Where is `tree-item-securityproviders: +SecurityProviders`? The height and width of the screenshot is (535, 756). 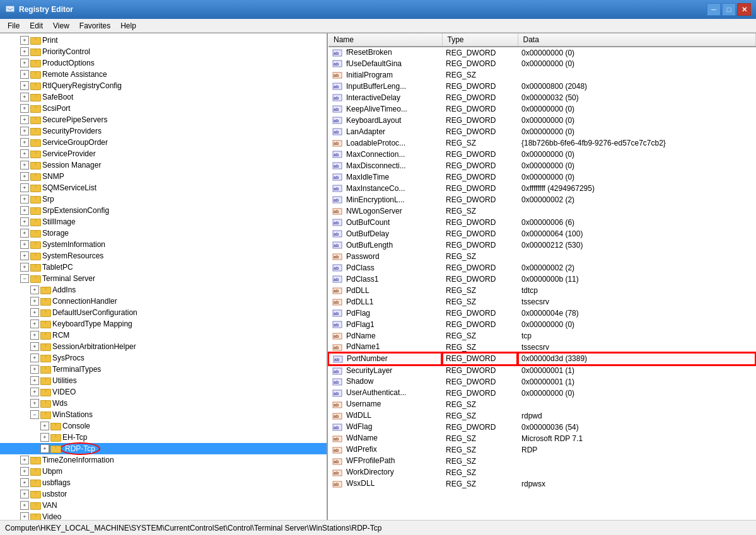
tree-item-securityproviders: +SecurityProviders is located at coordinates (163, 131).